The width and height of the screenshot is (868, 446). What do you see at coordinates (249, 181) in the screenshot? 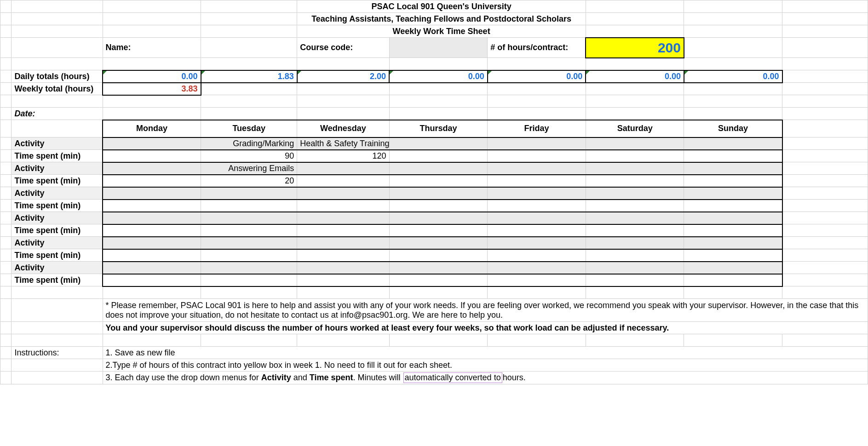
I see `time-cell: 20` at bounding box center [249, 181].